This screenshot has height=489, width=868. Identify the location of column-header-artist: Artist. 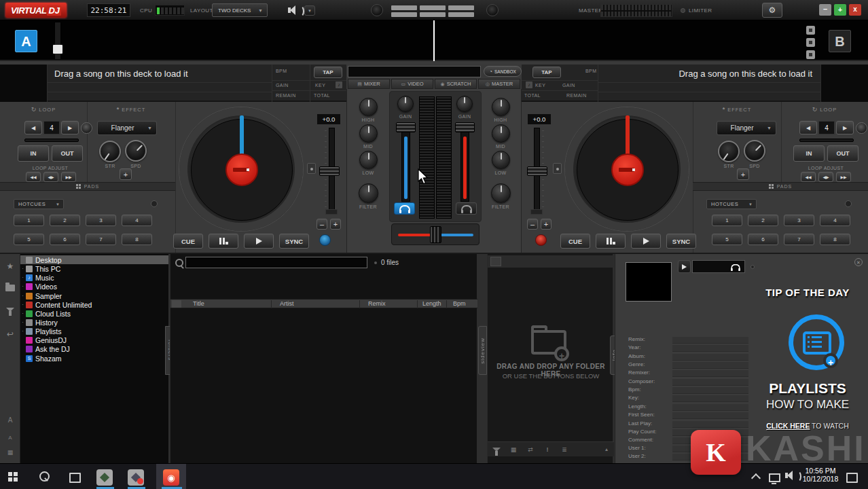
(317, 304).